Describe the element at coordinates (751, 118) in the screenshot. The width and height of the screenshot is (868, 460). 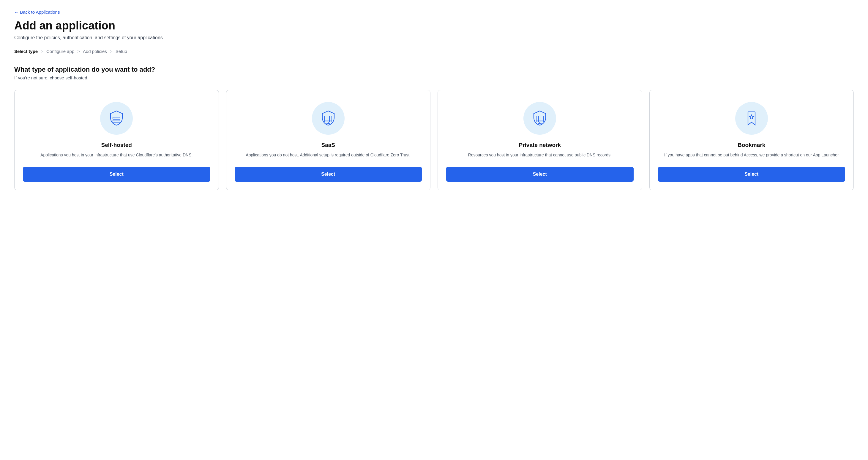
I see `bookmark-icon` at that location.